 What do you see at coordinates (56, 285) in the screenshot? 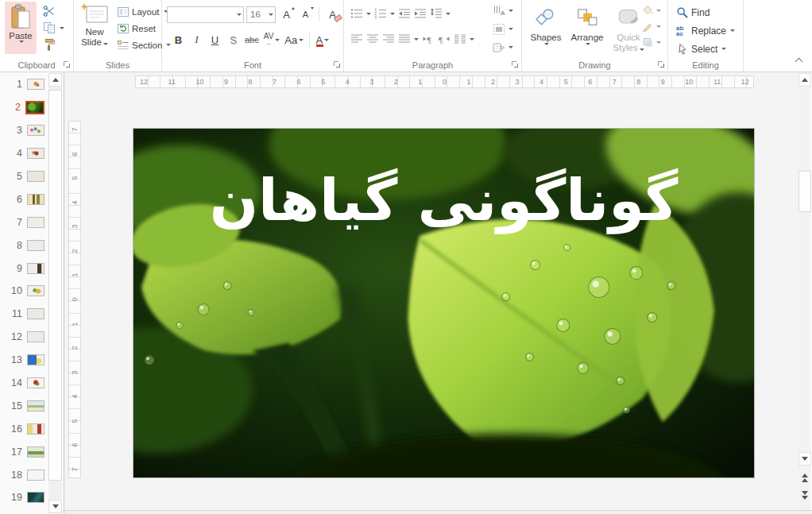
I see `thumbnail-scrollbar-thumb` at bounding box center [56, 285].